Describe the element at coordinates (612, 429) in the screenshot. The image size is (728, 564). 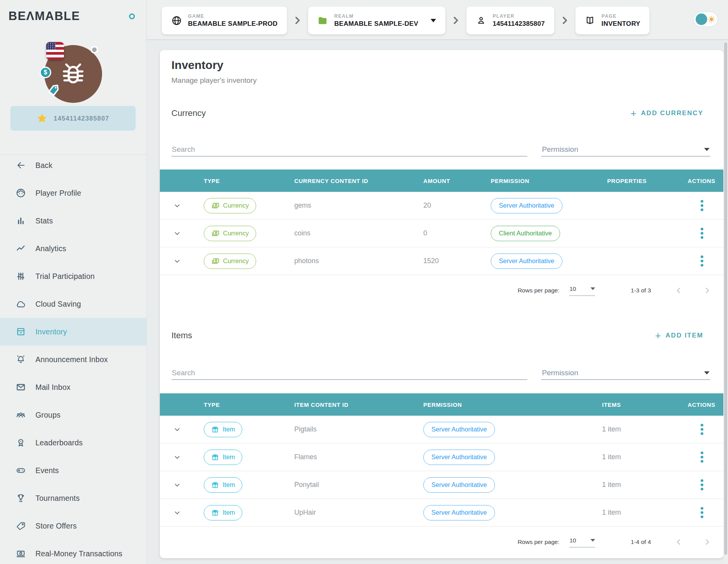
I see `item-count: 1 item` at that location.